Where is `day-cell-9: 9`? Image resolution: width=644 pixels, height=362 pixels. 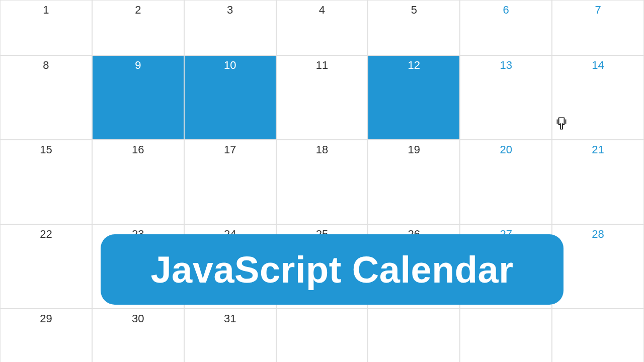
day-cell-9: 9 is located at coordinates (138, 98).